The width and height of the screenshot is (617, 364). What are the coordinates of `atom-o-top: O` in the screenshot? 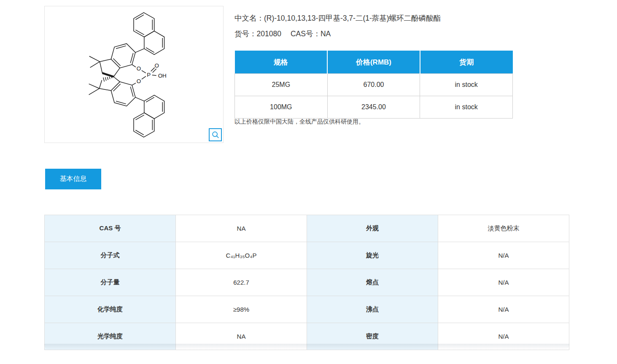 It's located at (139, 68).